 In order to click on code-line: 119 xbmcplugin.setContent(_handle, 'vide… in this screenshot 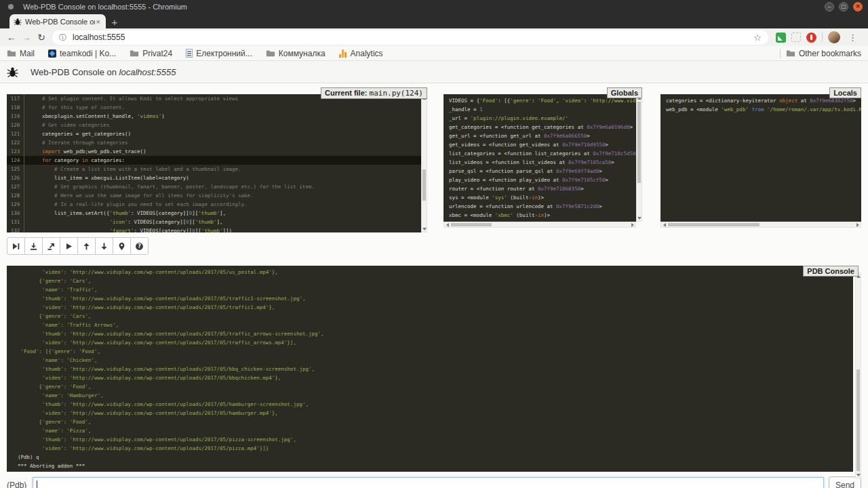, I will do `click(214, 117)`.